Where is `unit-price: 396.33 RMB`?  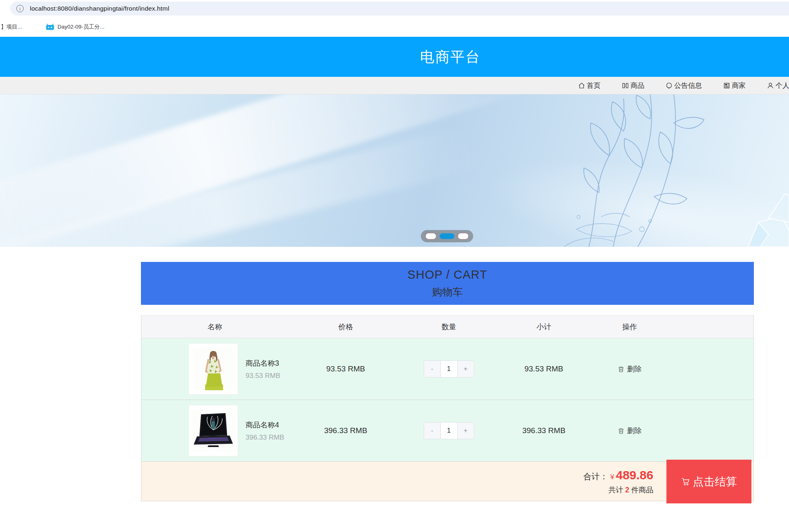
unit-price: 396.33 RMB is located at coordinates (346, 431).